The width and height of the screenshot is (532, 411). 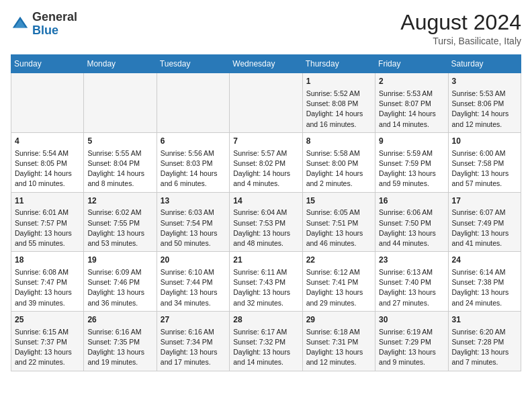 What do you see at coordinates (120, 282) in the screenshot?
I see `calendar-day-cell: 19Sunrise: 6:09 AM Sunset: 7:46 PM Dayli…` at bounding box center [120, 282].